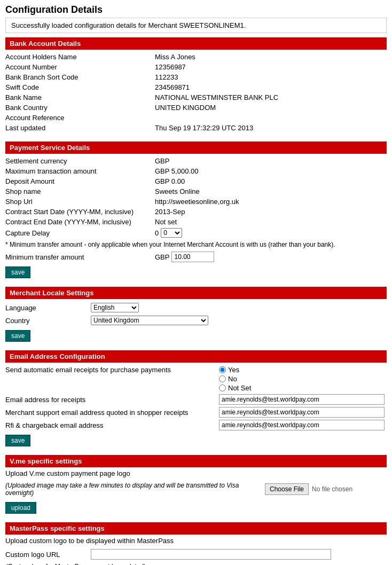 This screenshot has height=565, width=392. I want to click on capture-delay-value: 0 0 1 2 3, so click(169, 233).